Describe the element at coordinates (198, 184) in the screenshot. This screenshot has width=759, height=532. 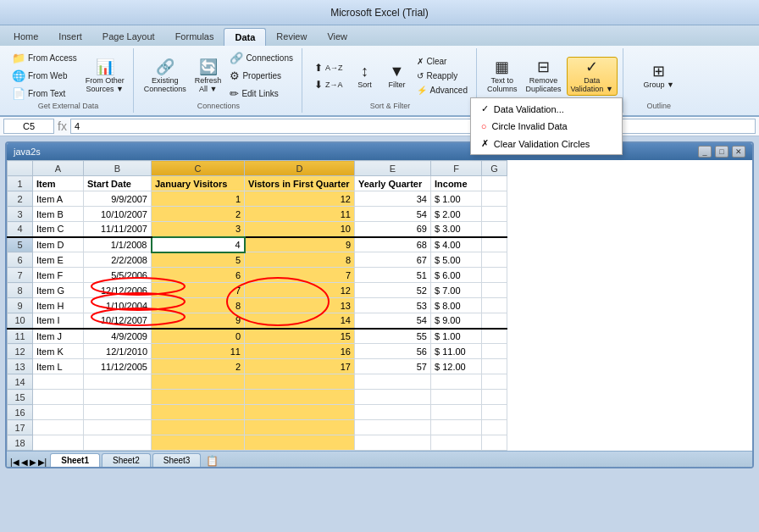
I see `cell-c1: January Visitors` at that location.